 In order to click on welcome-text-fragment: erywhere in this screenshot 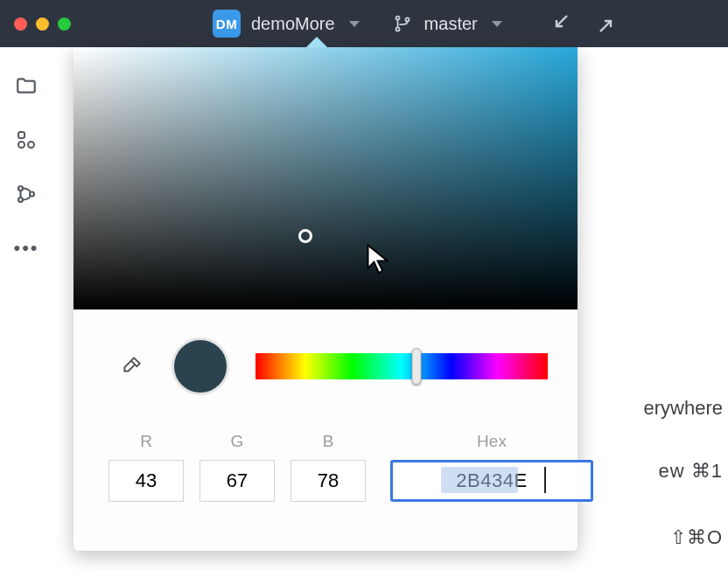, I will do `click(683, 408)`.